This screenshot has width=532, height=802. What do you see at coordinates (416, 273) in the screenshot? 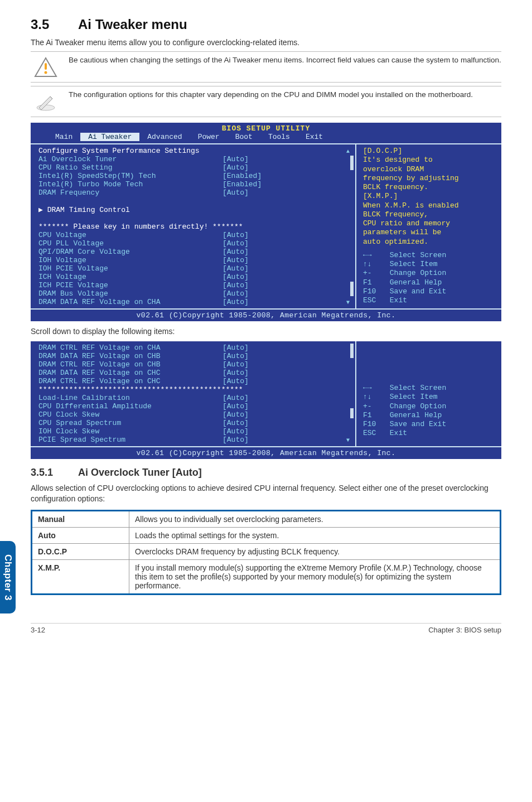
I see `nav-label: Change Option` at bounding box center [416, 273].